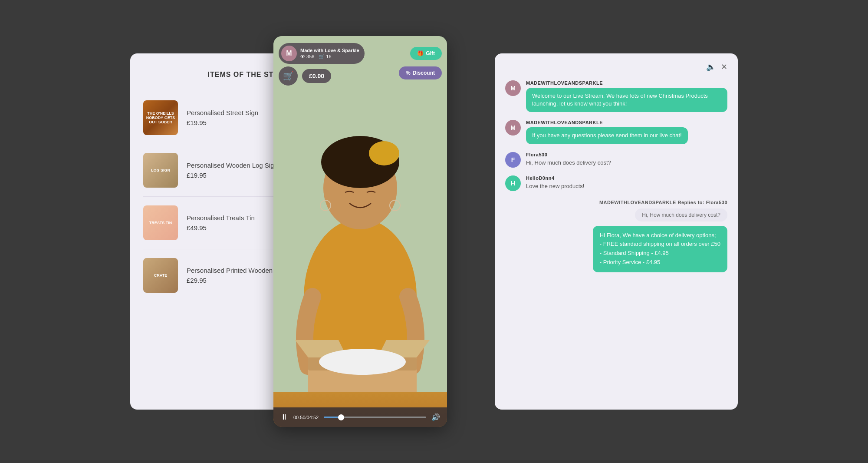  Describe the element at coordinates (627, 159) in the screenshot. I see `chat-content: Flora530 Hi, How much does delivery cost…` at that location.